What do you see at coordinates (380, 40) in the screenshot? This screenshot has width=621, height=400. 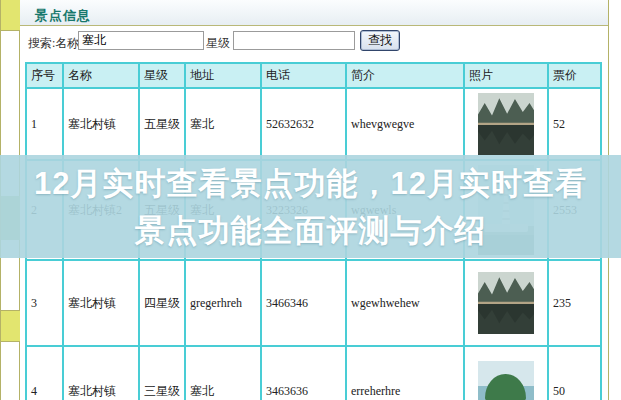 I see `search-button: 查找` at bounding box center [380, 40].